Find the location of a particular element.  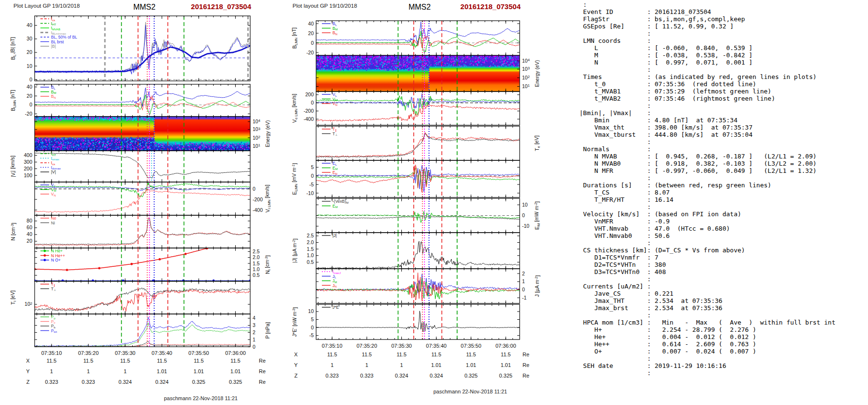

ytick-label: -1 is located at coordinates (524, 298).